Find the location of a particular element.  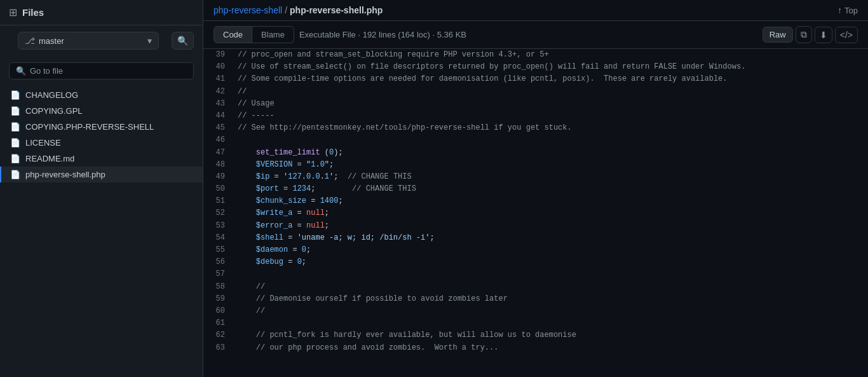

search-button: 🔍 is located at coordinates (183, 41).